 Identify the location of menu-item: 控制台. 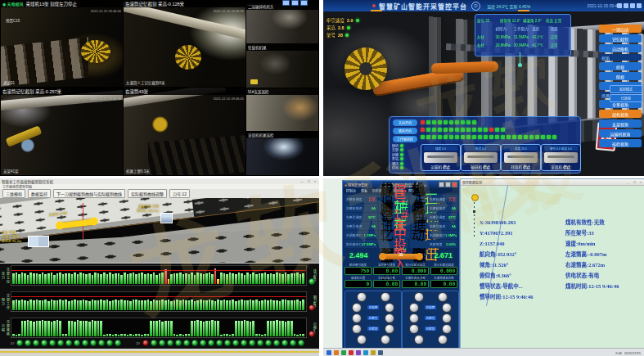
(351, 191).